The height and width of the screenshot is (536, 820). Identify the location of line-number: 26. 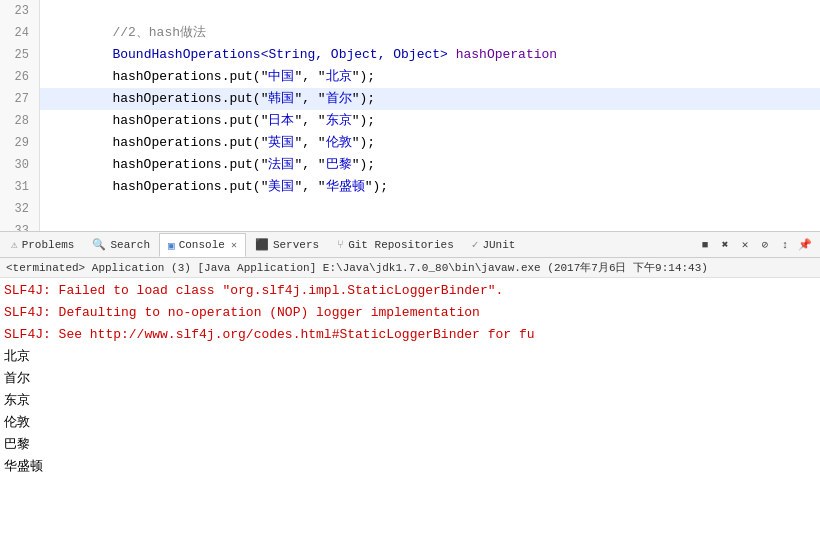
(20, 77).